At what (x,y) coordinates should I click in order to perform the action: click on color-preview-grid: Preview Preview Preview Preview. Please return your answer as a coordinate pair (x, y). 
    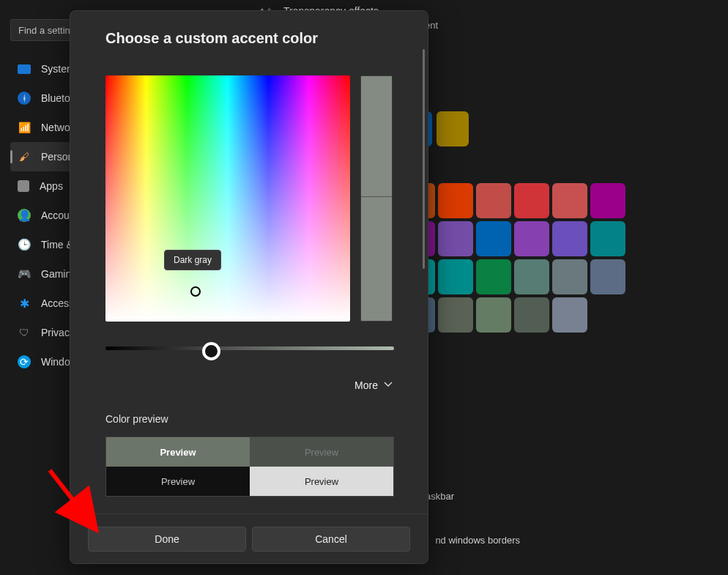
    Looking at the image, I should click on (250, 467).